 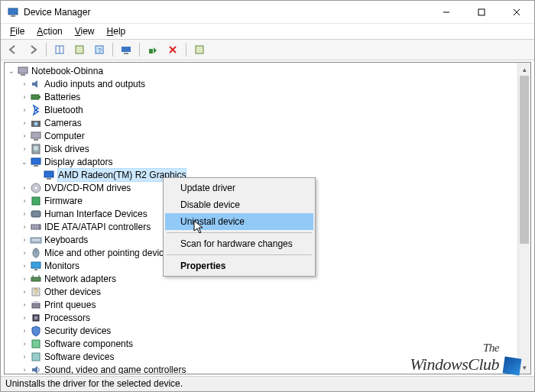 I want to click on update-driver-button, so click(x=199, y=50).